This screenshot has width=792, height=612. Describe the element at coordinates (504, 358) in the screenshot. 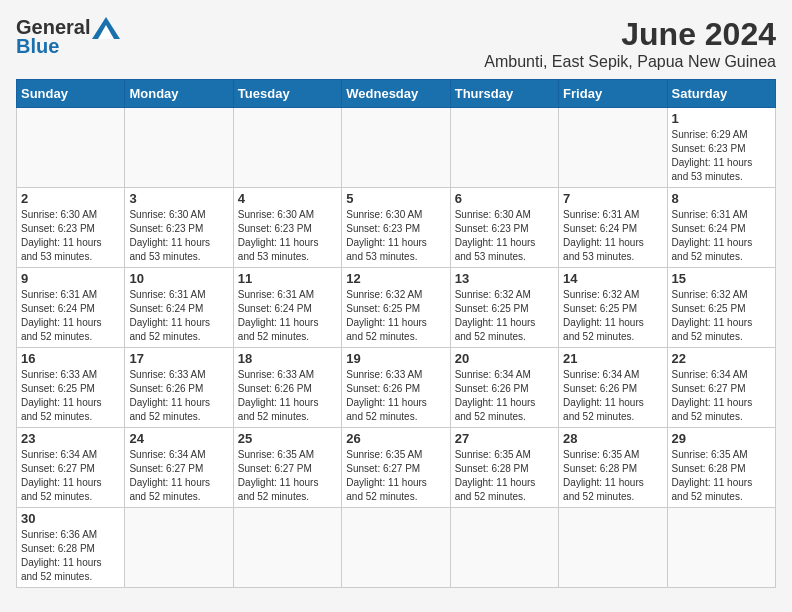

I see `day-number: 20` at that location.